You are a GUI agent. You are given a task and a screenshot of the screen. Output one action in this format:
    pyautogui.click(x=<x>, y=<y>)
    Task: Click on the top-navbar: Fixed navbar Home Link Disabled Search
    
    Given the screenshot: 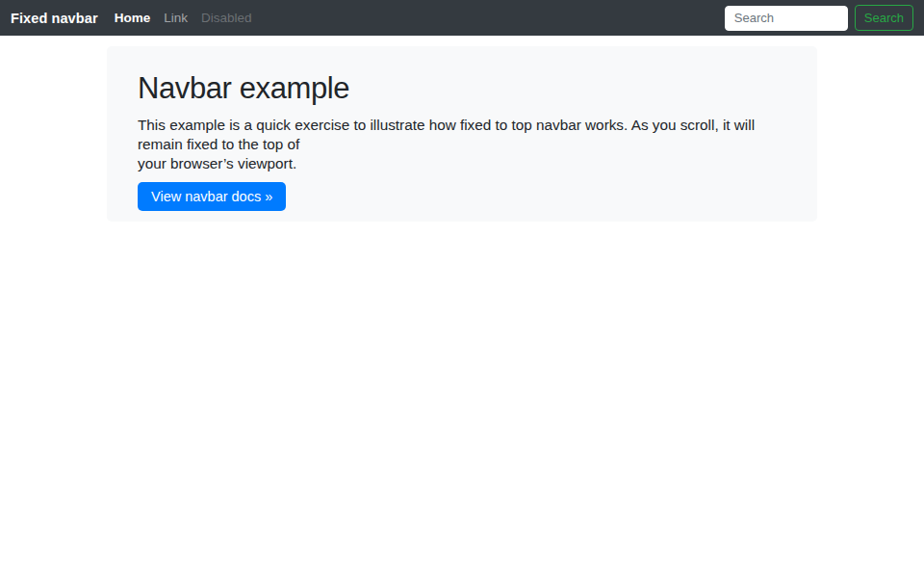 What is the action you would take?
    pyautogui.click(x=462, y=17)
    